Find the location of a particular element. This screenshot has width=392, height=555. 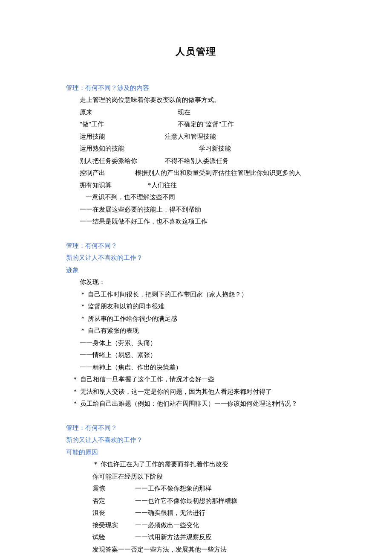

section2-heading-2: 新的又让人不喜欢的工作？ is located at coordinates (196, 258).